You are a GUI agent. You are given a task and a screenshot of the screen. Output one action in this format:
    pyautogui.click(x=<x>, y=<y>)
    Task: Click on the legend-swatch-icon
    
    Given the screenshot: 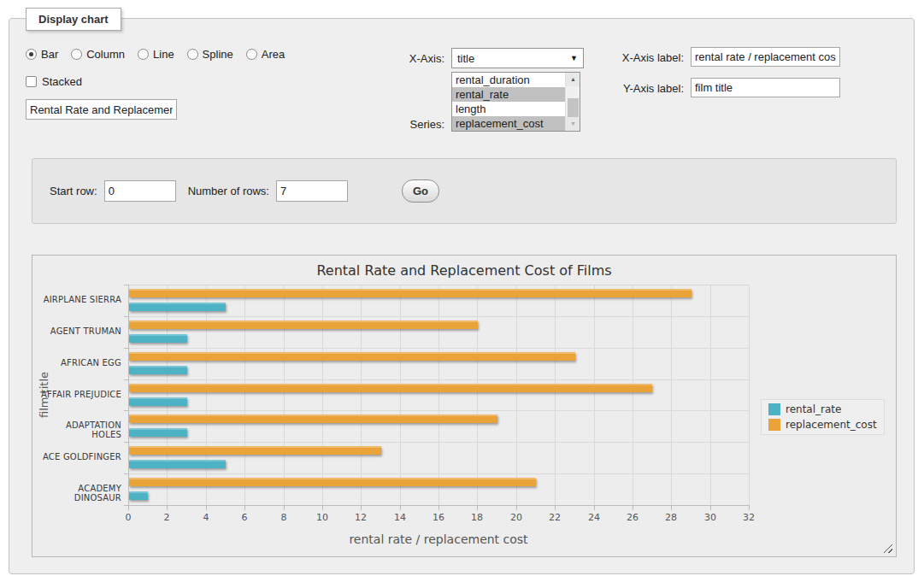 What is the action you would take?
    pyautogui.click(x=774, y=409)
    